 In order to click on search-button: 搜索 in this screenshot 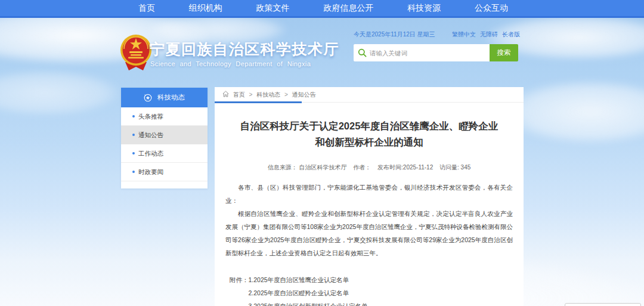, I will do `click(504, 52)`.